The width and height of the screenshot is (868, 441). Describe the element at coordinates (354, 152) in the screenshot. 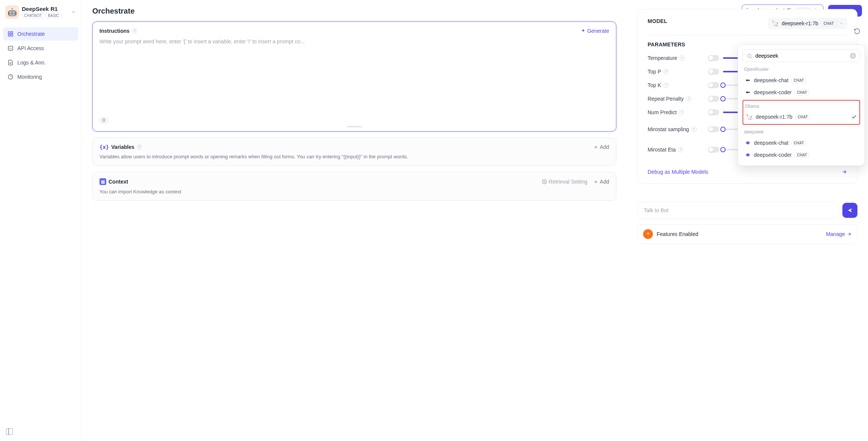

I see `variables-card: {x} Variables ? Add Variables allow user…` at that location.